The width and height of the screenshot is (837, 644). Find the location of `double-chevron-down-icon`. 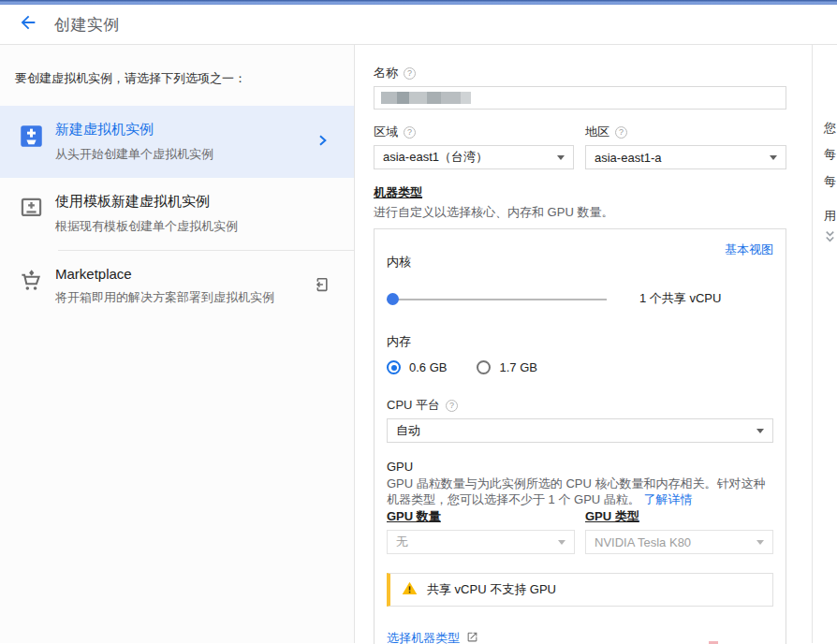

double-chevron-down-icon is located at coordinates (830, 240).